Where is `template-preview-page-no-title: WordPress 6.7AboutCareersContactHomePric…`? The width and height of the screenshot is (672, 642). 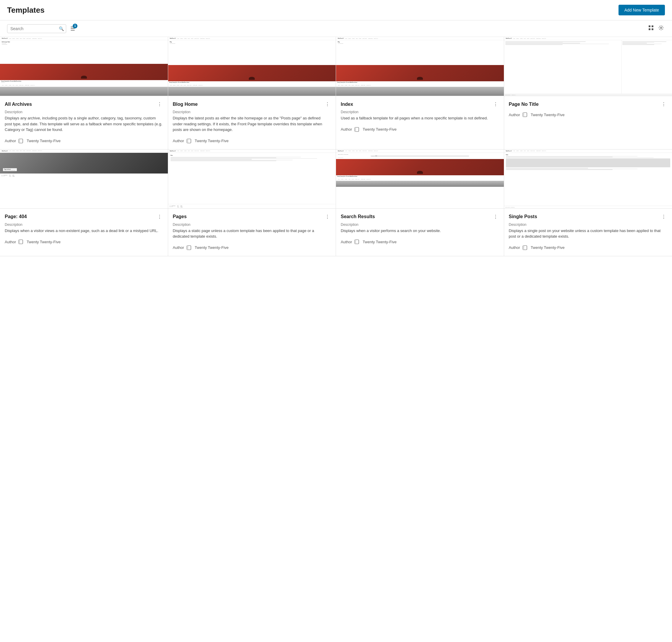 template-preview-page-no-title: WordPress 6.7AboutCareersContactHomePric… is located at coordinates (588, 66).